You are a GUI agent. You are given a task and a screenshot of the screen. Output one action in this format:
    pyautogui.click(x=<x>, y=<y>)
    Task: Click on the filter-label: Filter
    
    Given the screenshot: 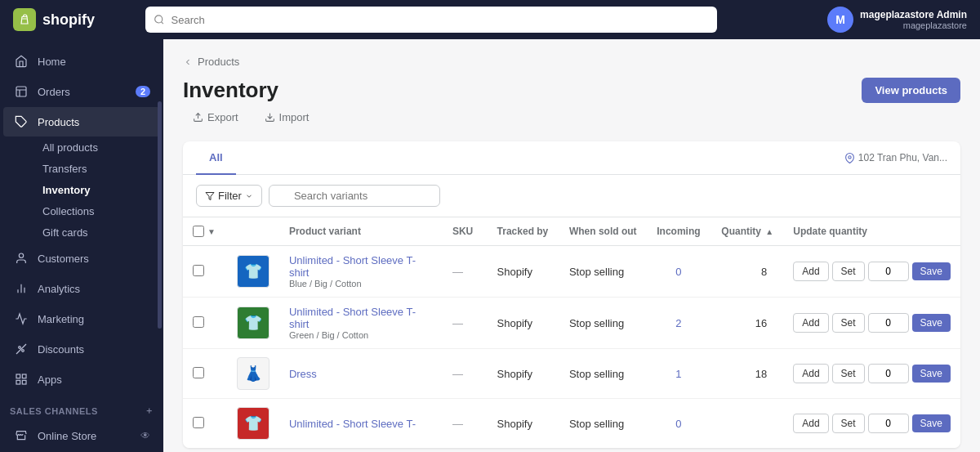 What is the action you would take?
    pyautogui.click(x=230, y=196)
    